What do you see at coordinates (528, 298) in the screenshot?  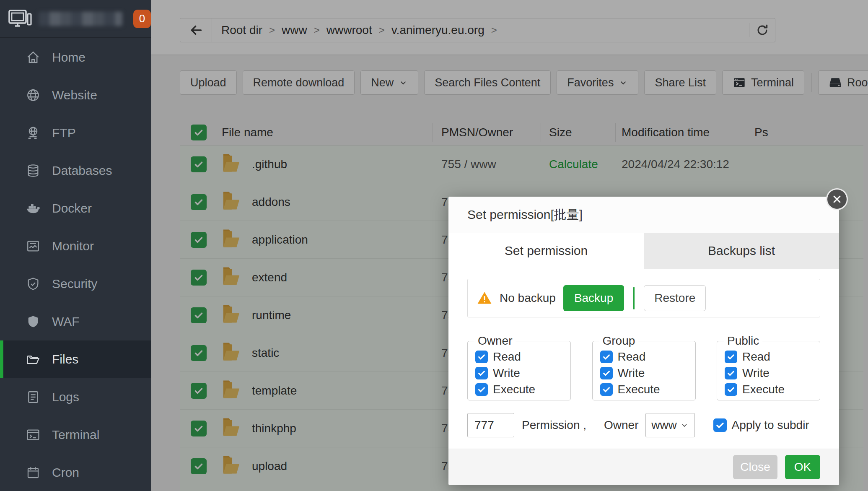 I see `backup-status-text: No backup` at bounding box center [528, 298].